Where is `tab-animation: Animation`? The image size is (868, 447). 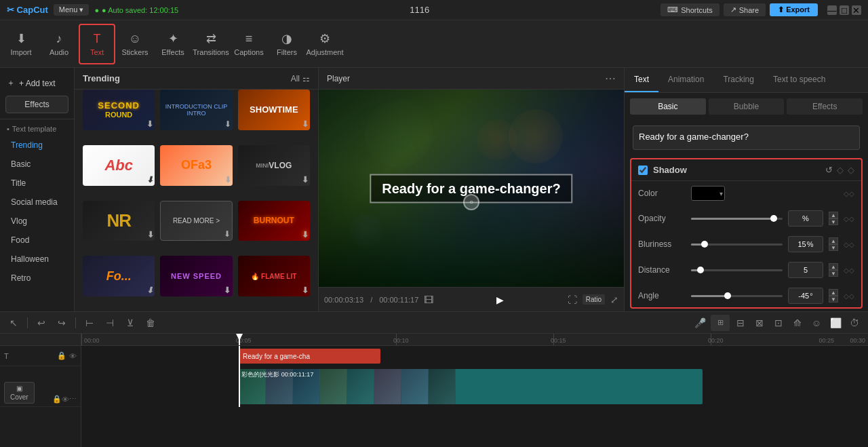 tab-animation: Animation is located at coordinates (686, 80).